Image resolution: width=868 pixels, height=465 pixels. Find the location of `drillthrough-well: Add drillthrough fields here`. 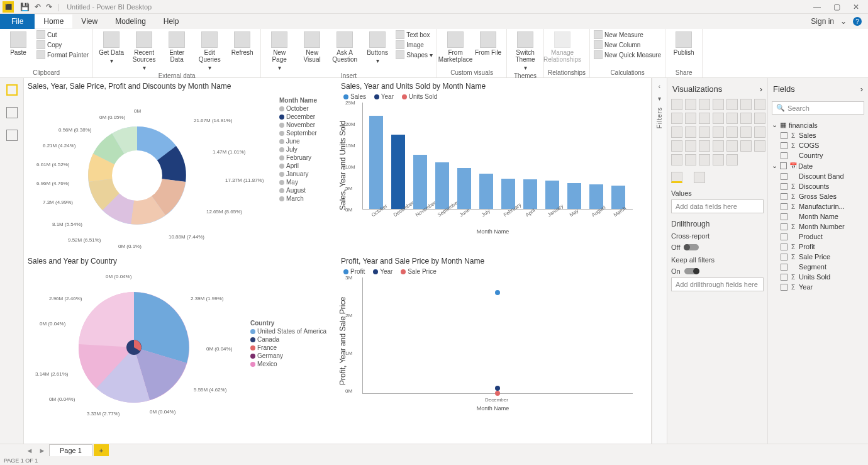

drillthrough-well: Add drillthrough fields here is located at coordinates (717, 284).